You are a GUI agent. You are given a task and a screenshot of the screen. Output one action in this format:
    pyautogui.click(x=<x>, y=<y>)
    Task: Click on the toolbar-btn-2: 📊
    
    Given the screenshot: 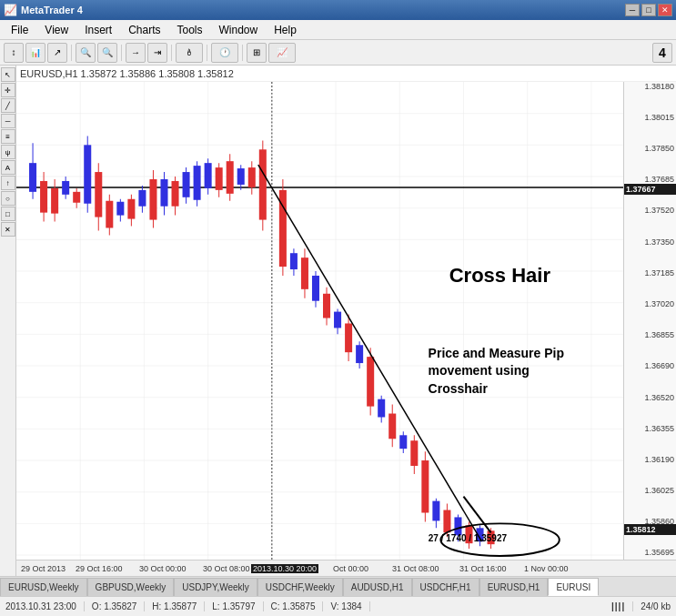 What is the action you would take?
    pyautogui.click(x=35, y=53)
    